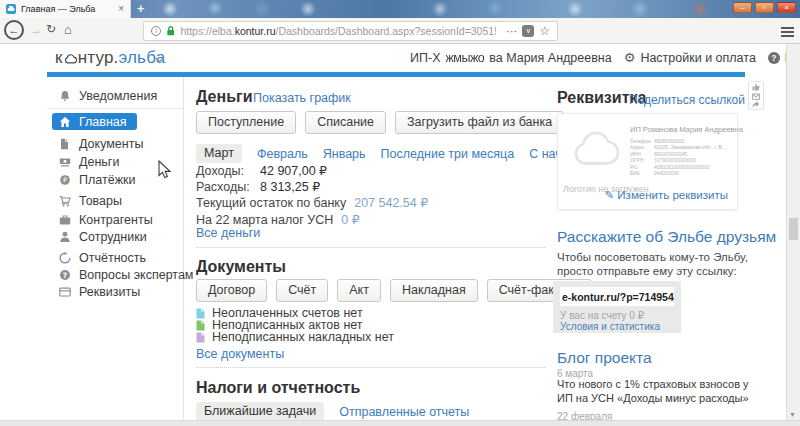 The image size is (800, 426). I want to click on header-right-nav: ИП-Хжмыжова Мария Андреевна ⚙Настройки и…, so click(605, 58).